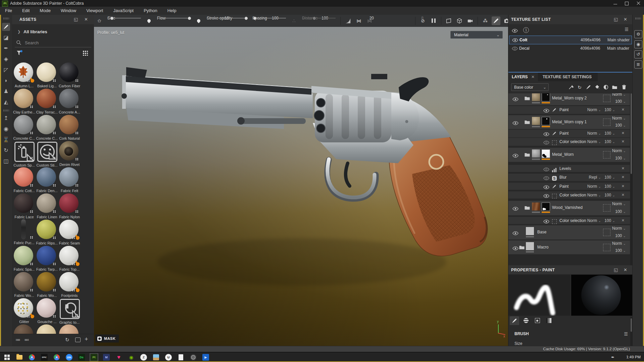  I want to click on lazy-mouse-icon: ∴, so click(294, 21).